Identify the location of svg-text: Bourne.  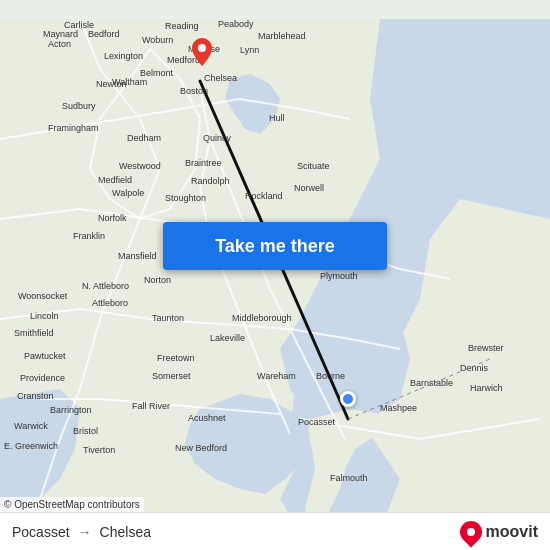
(330, 376).